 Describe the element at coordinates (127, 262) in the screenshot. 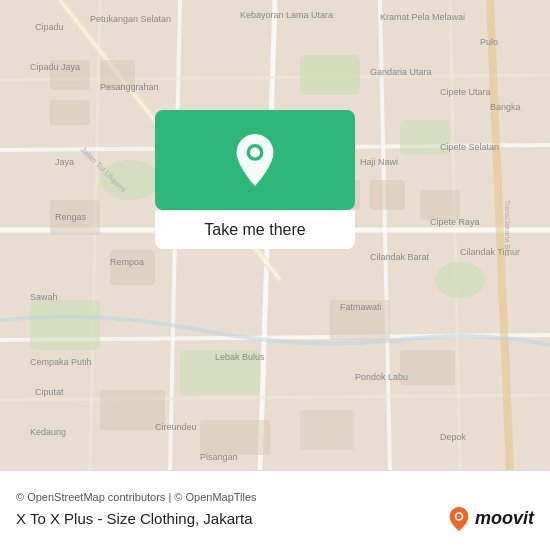

I see `svg-text: Rempoa` at that location.